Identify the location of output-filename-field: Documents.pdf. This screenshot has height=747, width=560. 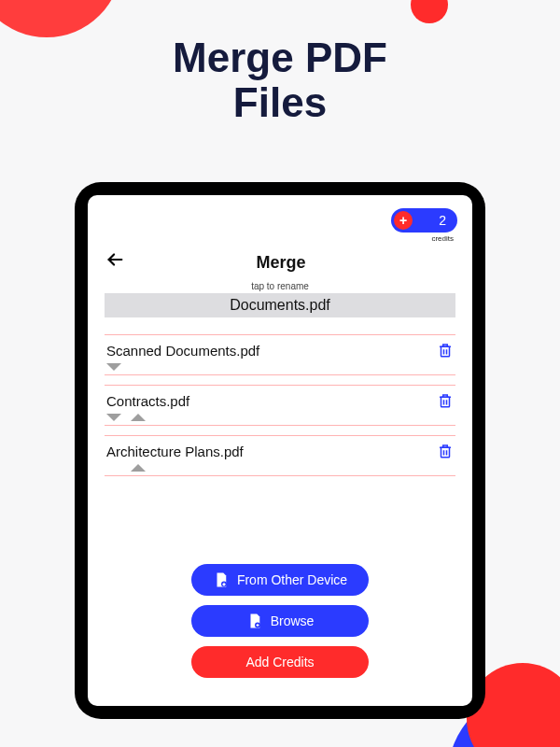
(280, 305).